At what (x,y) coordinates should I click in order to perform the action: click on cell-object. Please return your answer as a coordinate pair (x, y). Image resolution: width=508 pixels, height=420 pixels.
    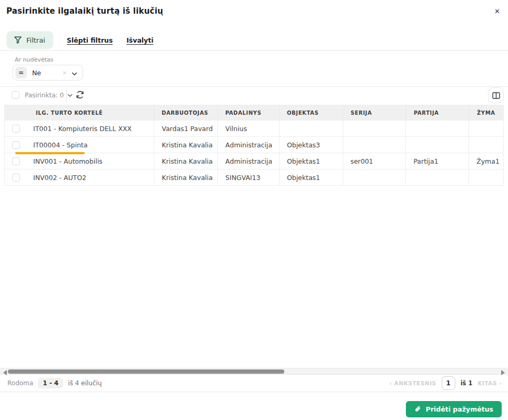
    Looking at the image, I should click on (312, 128).